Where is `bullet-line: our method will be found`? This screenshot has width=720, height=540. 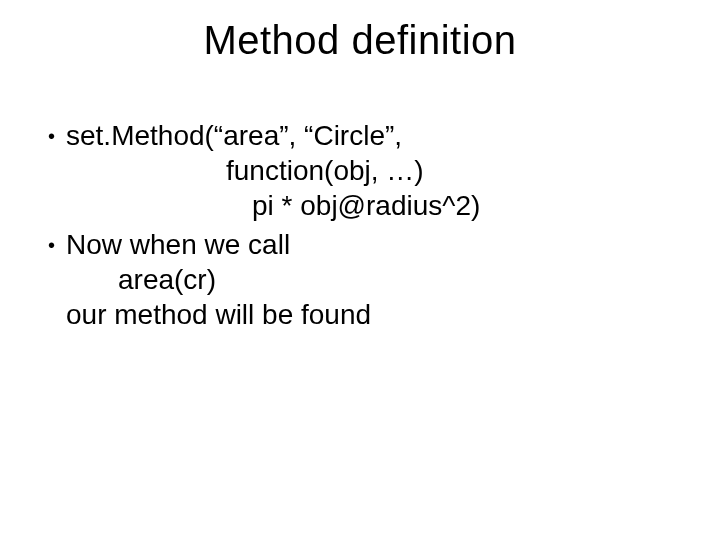 bullet-line: our method will be found is located at coordinates (369, 314).